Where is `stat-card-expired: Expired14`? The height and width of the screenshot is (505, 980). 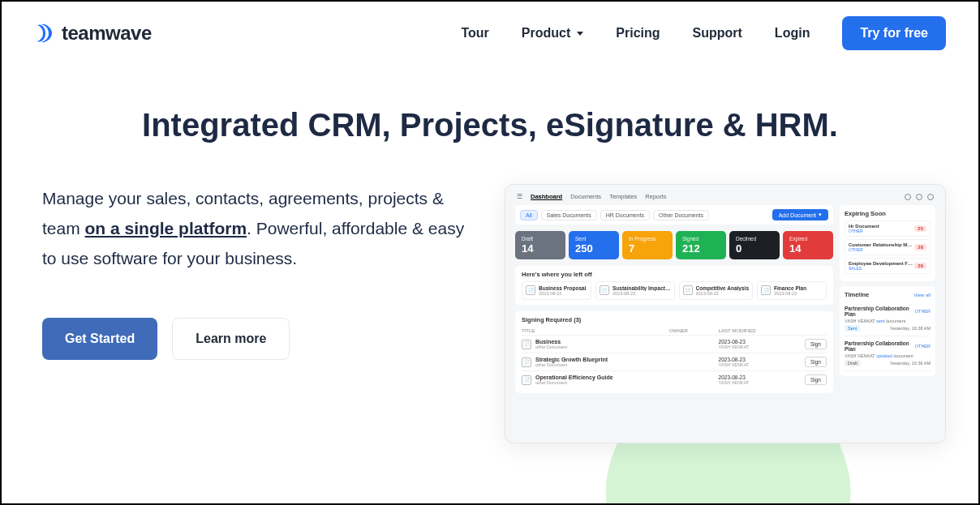 stat-card-expired: Expired14 is located at coordinates (808, 245).